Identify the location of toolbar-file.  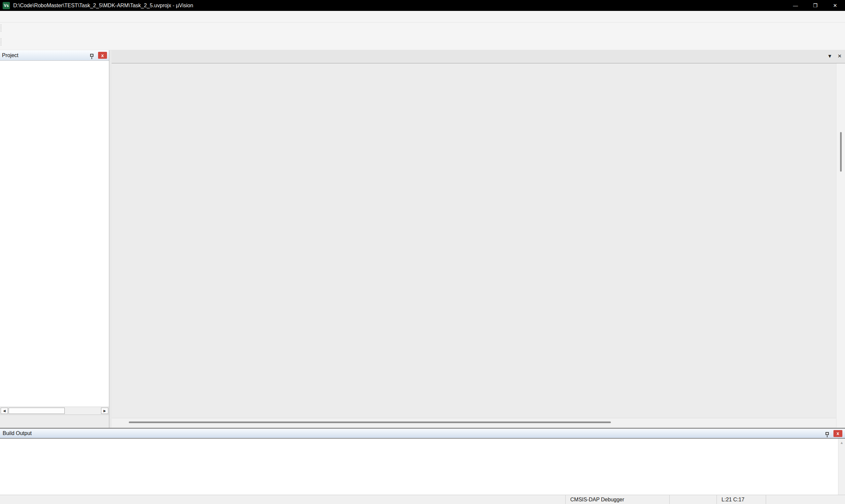
(423, 28).